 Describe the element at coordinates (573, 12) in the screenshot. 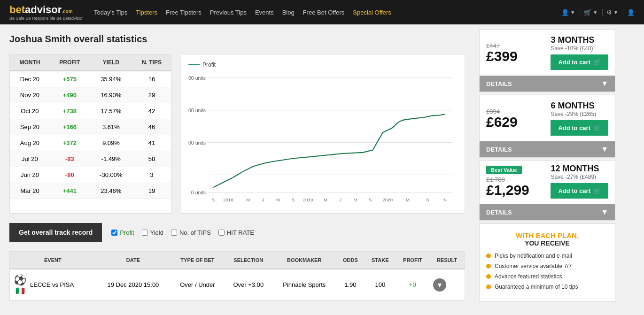

I see `user-chevron-icon: ▼` at that location.